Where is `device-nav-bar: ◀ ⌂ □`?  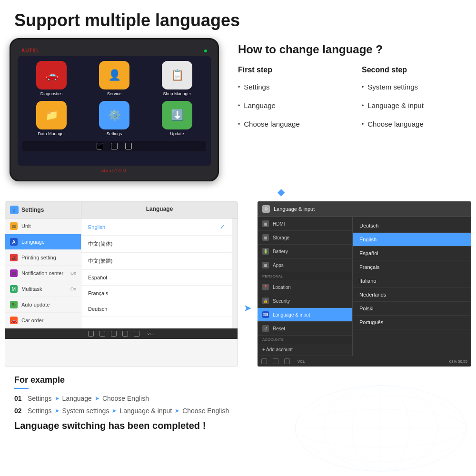
device-nav-bar: ◀ ⌂ □ is located at coordinates (114, 146).